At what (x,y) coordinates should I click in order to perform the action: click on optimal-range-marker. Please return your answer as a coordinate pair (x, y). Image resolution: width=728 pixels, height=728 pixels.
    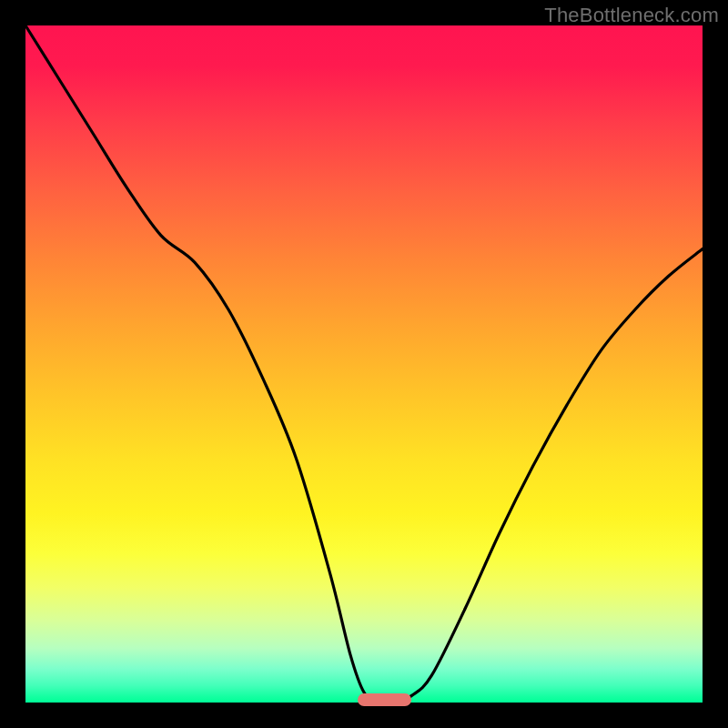
    Looking at the image, I should click on (385, 700).